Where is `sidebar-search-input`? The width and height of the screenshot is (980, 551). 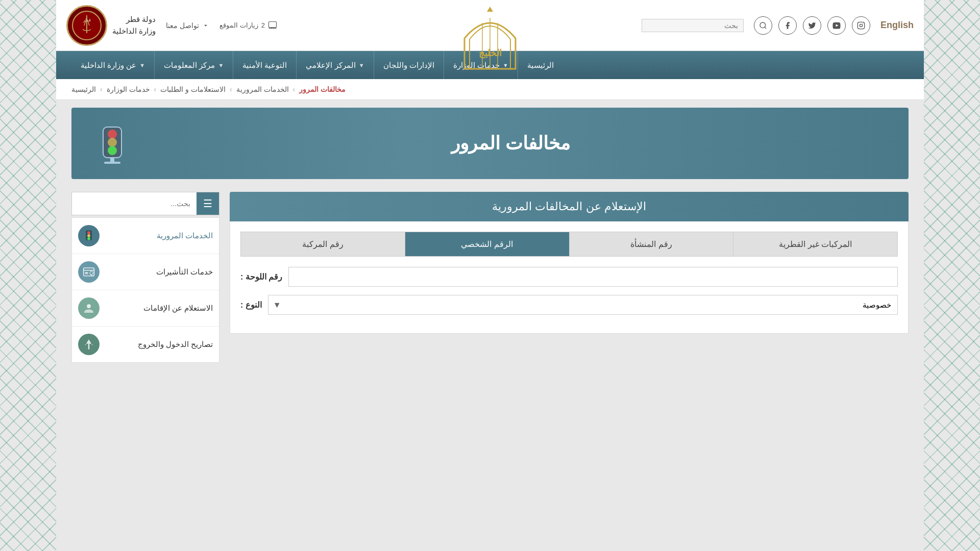
sidebar-search-input is located at coordinates (134, 204).